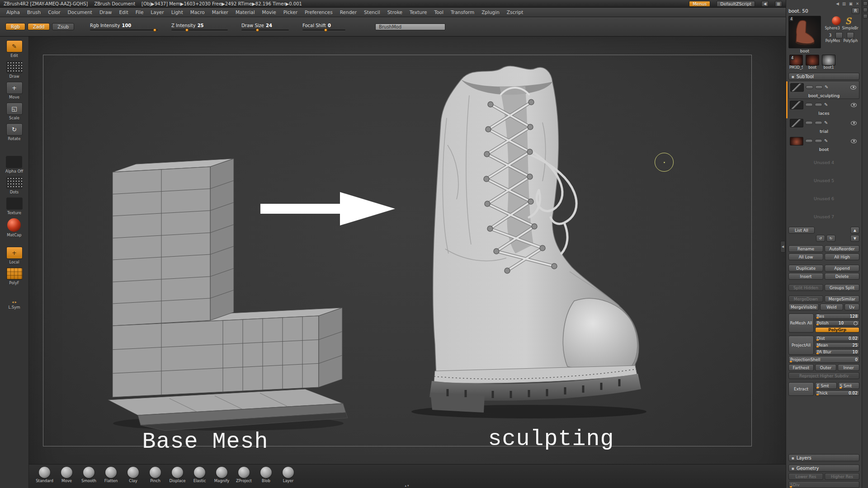 This screenshot has height=488, width=868. What do you see at coordinates (812, 60) in the screenshot?
I see `boot-tool-thumbnail` at bounding box center [812, 60].